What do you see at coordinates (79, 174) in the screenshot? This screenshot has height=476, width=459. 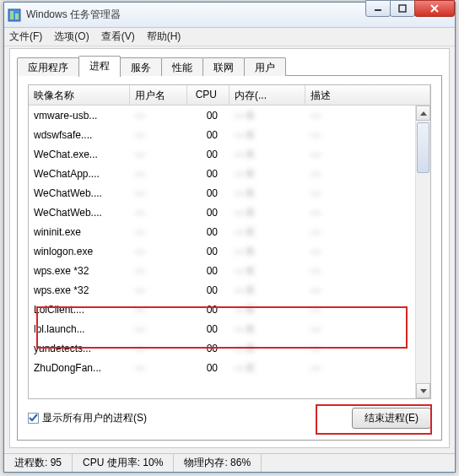 I see `cell-name: WeChatApp....` at bounding box center [79, 174].